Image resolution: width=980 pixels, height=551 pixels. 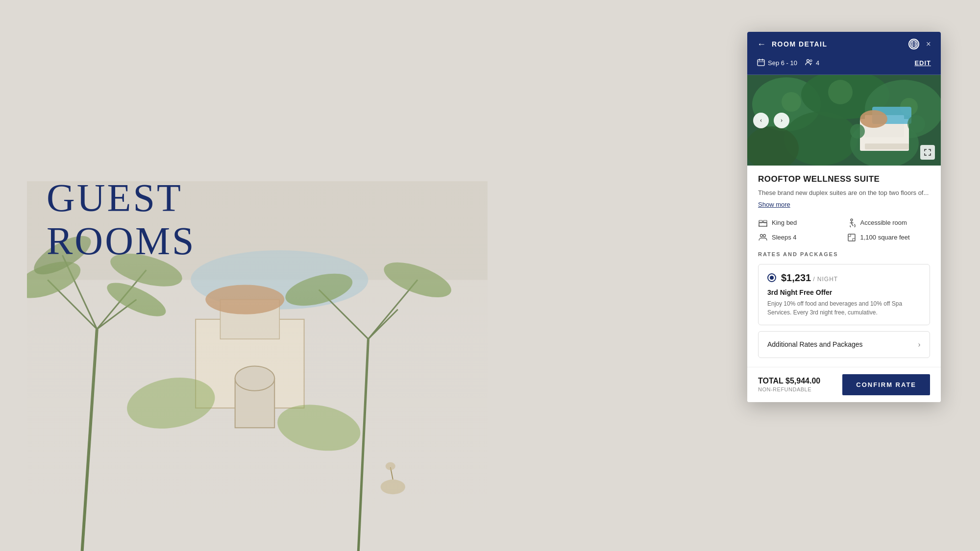 I want to click on panel-guests: 4, so click(x=817, y=63).